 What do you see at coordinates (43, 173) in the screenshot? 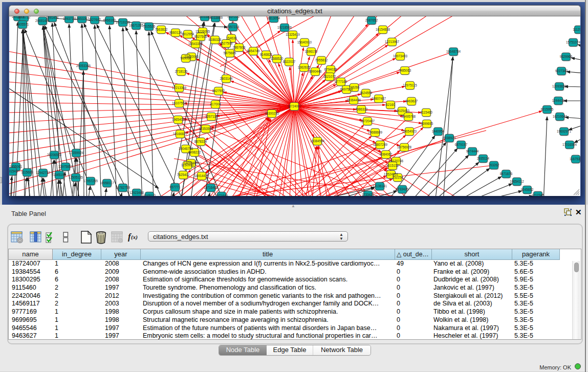
I see `svg-text: 12942737` at bounding box center [43, 173].